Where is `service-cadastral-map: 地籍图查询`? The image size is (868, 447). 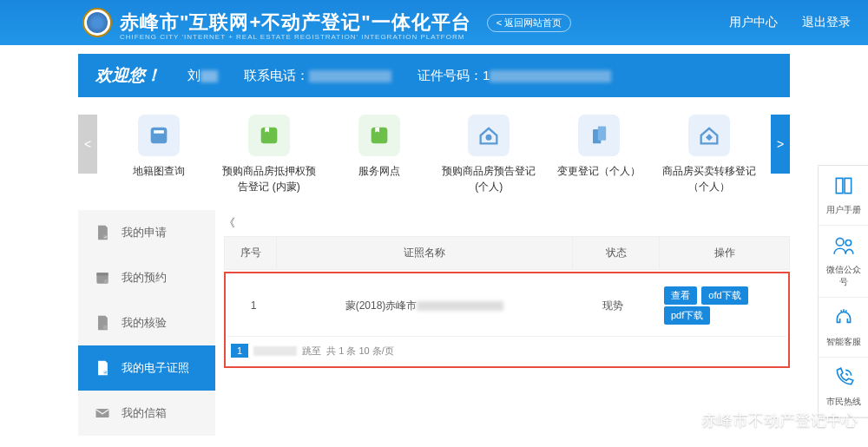
service-cadastral-map: 地籍图查询 is located at coordinates (160, 154).